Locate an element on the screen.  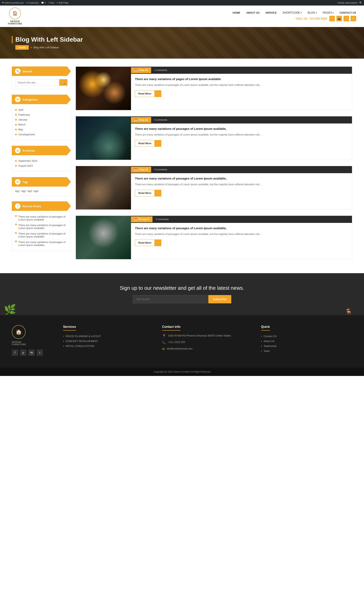
tag-widget-title: Tag is located at coordinates (25, 182).